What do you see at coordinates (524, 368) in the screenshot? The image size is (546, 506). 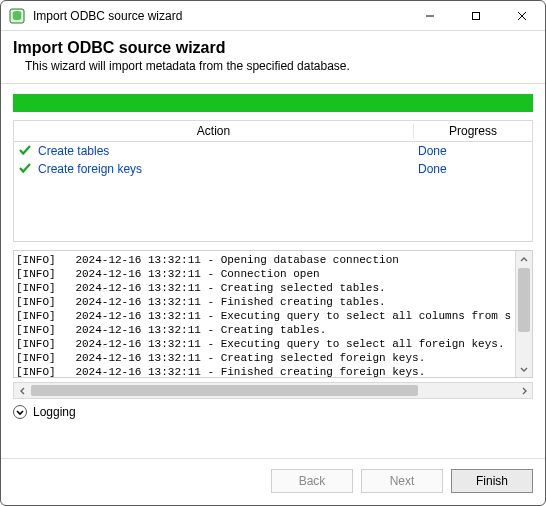 I see `scroll-down-icon` at bounding box center [524, 368].